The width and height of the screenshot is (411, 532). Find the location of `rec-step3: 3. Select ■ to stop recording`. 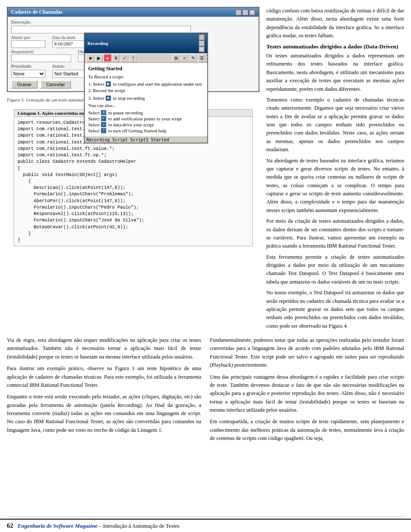

rec-step3: 3. Select ■ to stop recording is located at coordinates (146, 98).